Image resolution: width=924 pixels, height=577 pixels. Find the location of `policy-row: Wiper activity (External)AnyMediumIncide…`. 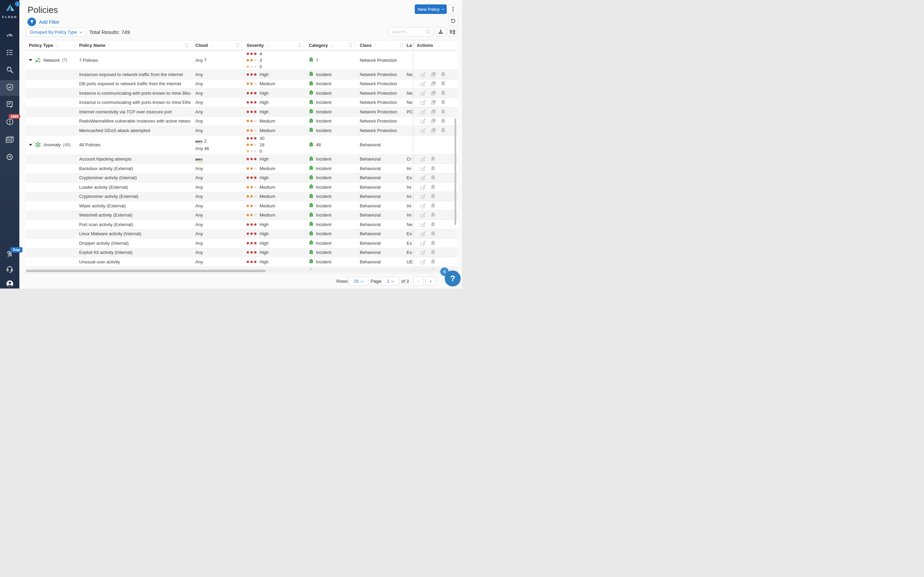

policy-row: Wiper activity (External)AnyMediumIncide… is located at coordinates (242, 206).